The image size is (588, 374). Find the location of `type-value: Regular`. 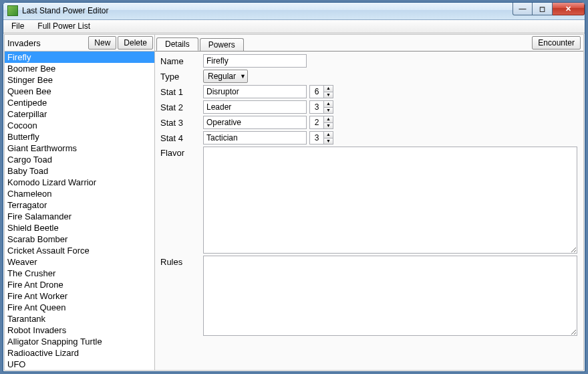

type-value: Regular is located at coordinates (222, 76).